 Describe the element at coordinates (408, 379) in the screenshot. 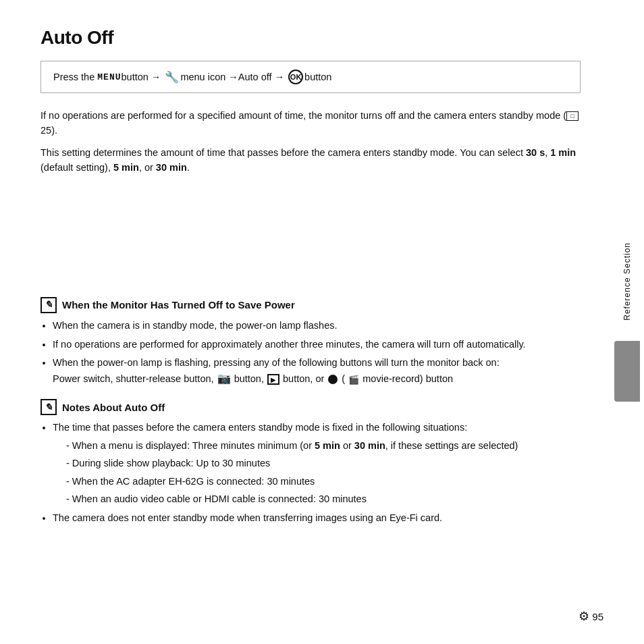

I see `movie-text: movie-record) button` at that location.